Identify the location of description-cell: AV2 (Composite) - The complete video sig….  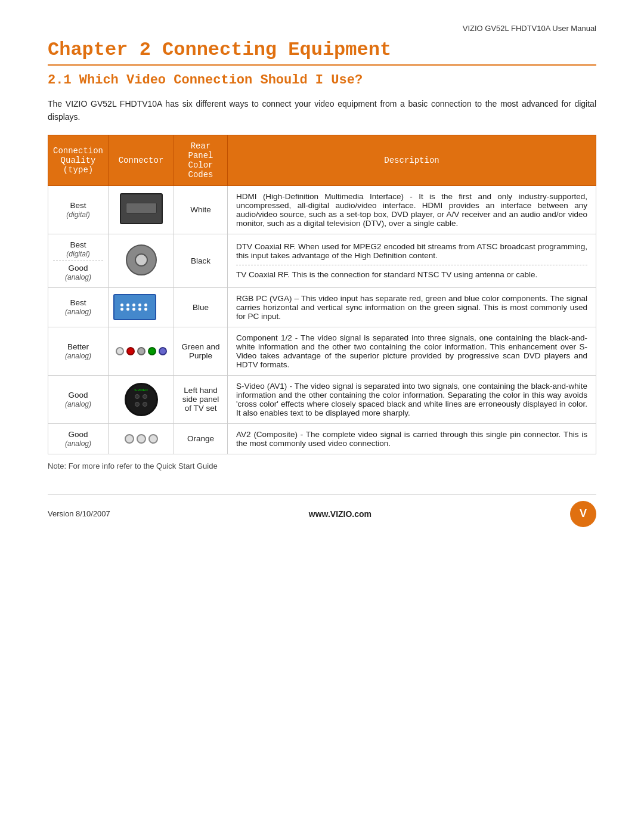
(412, 439).